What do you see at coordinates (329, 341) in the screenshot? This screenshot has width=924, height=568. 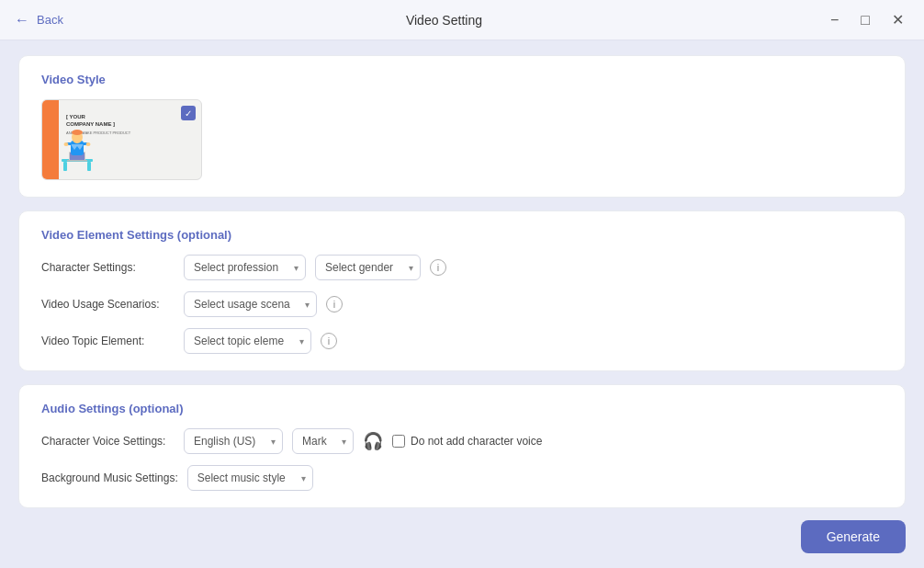 I see `topic-info-icon: i` at bounding box center [329, 341].